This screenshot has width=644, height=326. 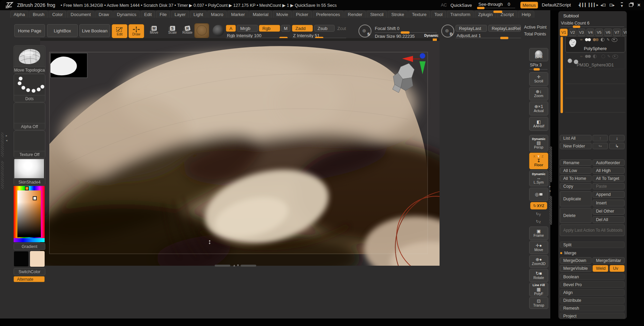 I want to click on live-boolean-button: Live Boolean, so click(x=95, y=31).